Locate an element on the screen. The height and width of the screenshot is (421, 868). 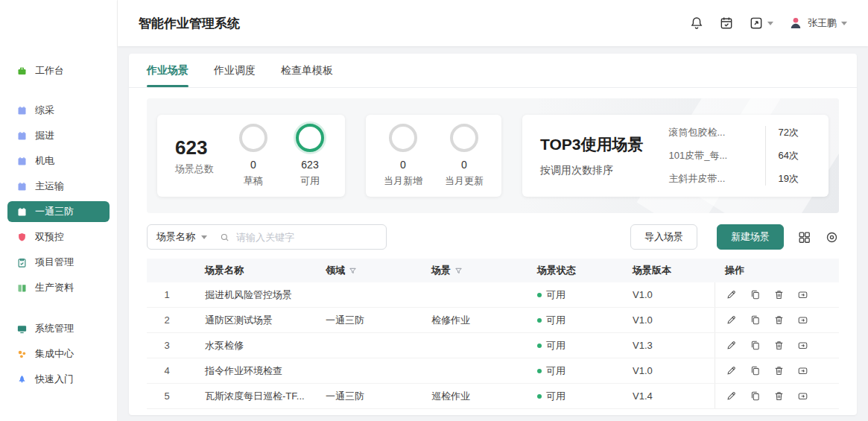
search-filter-box: 场景名称 is located at coordinates (267, 237).